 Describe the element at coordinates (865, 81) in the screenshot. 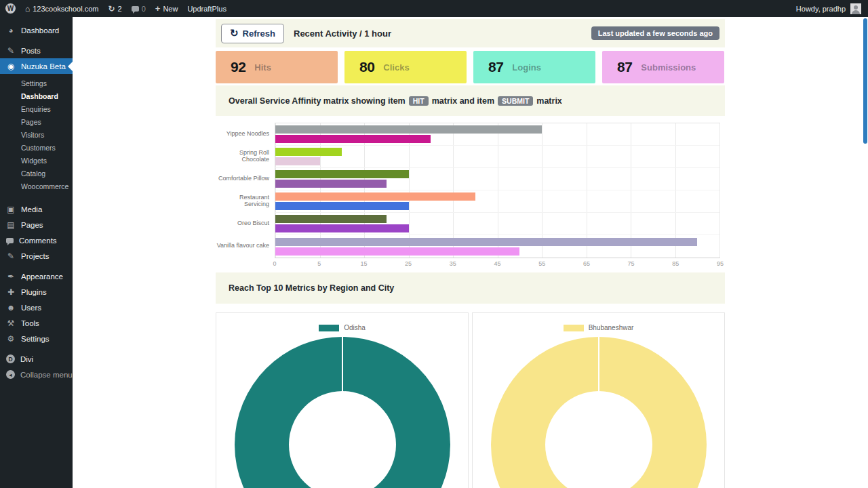

I see `page-scrollbar-thumb` at that location.